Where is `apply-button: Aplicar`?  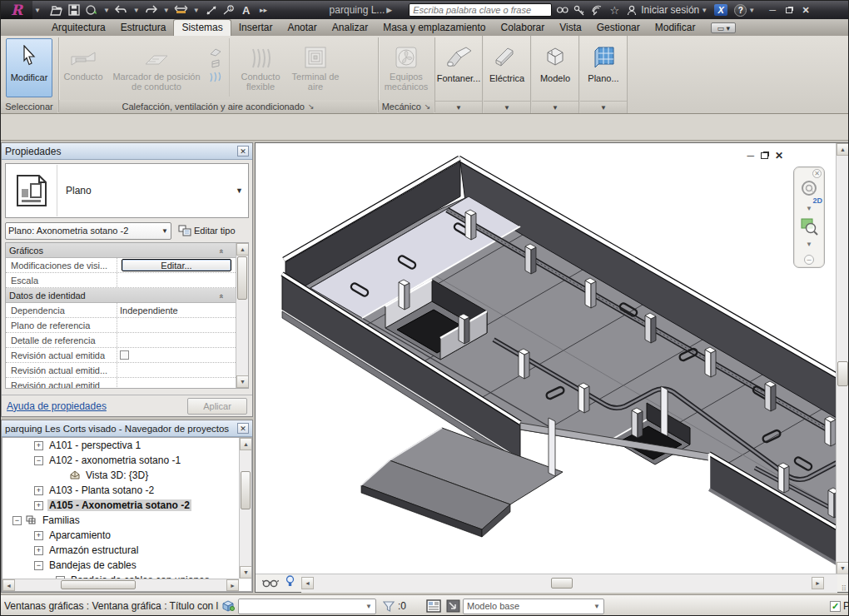
apply-button: Aplicar is located at coordinates (217, 406).